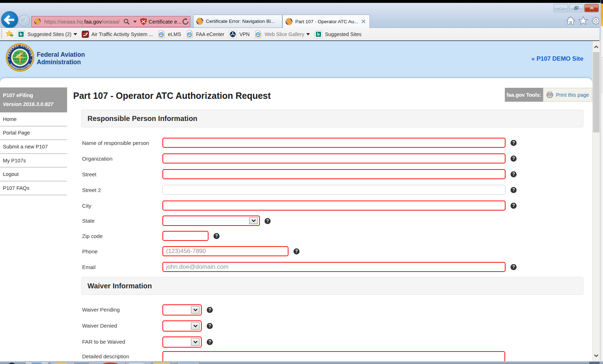 The height and width of the screenshot is (364, 603). I want to click on tab-title: Certificate Error: Navigation Bl..., so click(241, 21).